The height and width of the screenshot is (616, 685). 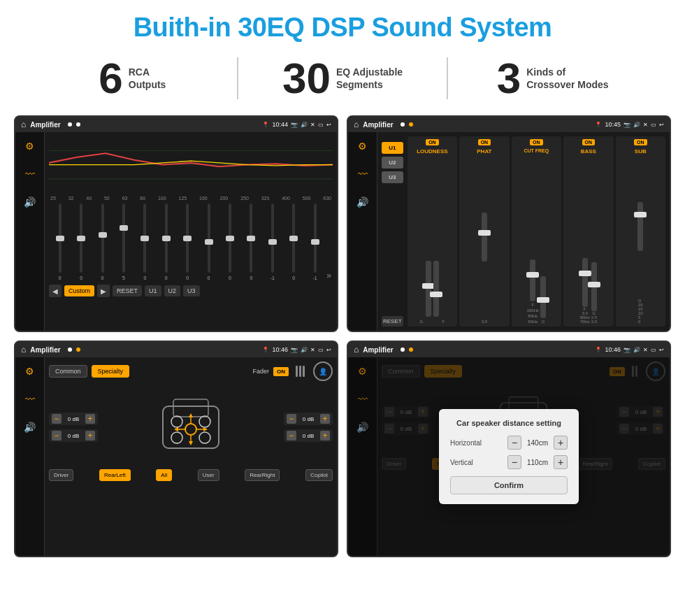 What do you see at coordinates (598, 124) in the screenshot?
I see `ch-location-icon: 📍` at bounding box center [598, 124].